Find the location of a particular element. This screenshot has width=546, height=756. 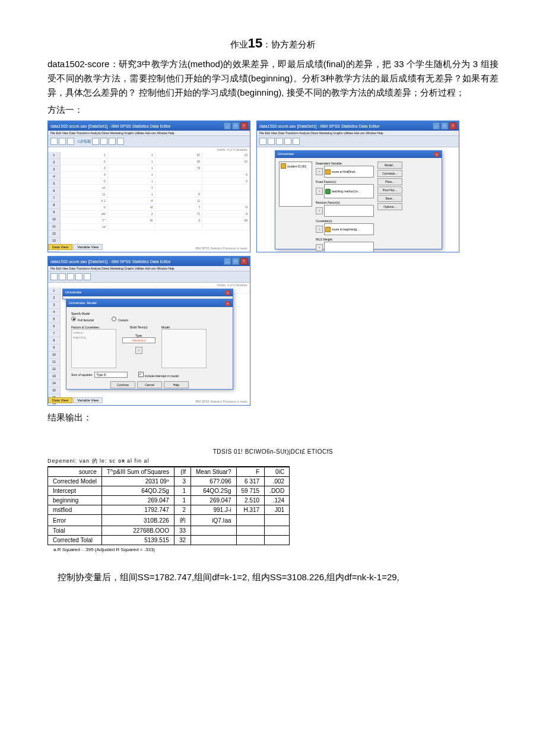

univariate-dialog: Univariate × student ID [ID] Dependent V… is located at coordinates (358, 200).